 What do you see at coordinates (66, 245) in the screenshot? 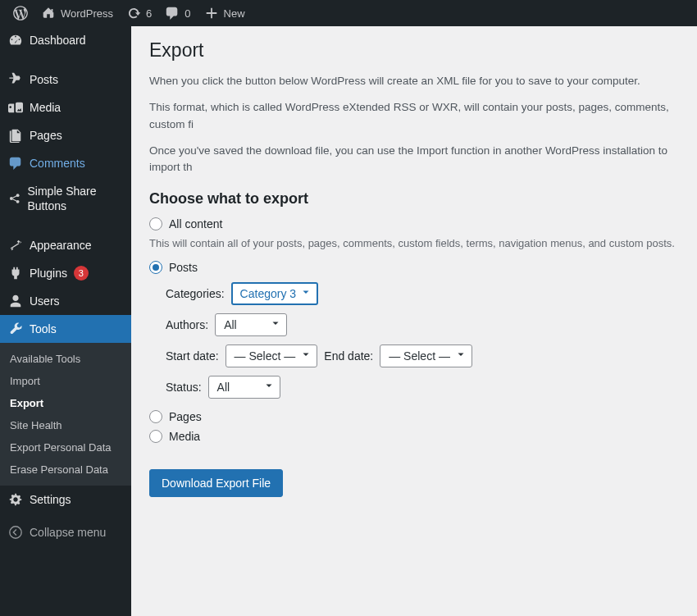
I see `sidebar-item-appearance: Appearance` at bounding box center [66, 245].